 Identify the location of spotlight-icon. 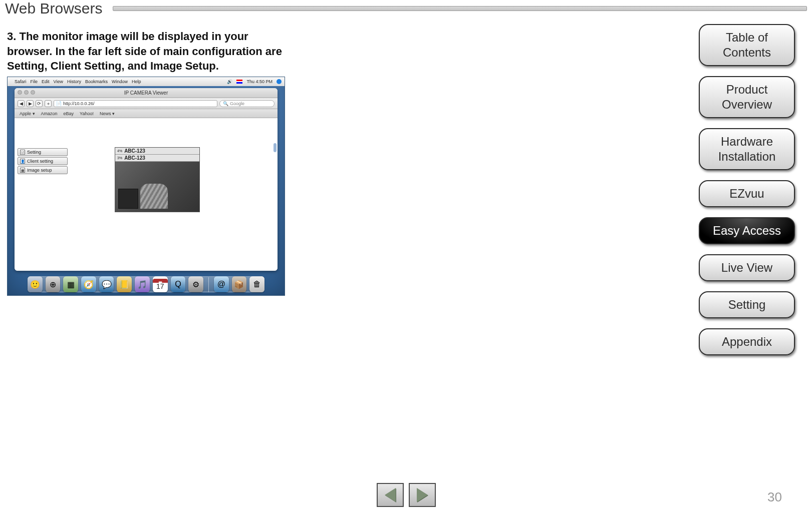
(279, 82).